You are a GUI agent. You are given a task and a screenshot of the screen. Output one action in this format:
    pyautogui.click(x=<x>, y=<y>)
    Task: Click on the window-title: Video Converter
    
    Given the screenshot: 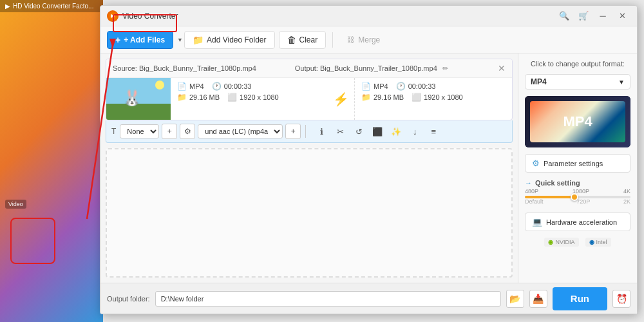 What is the action you would take?
    pyautogui.click(x=151, y=16)
    